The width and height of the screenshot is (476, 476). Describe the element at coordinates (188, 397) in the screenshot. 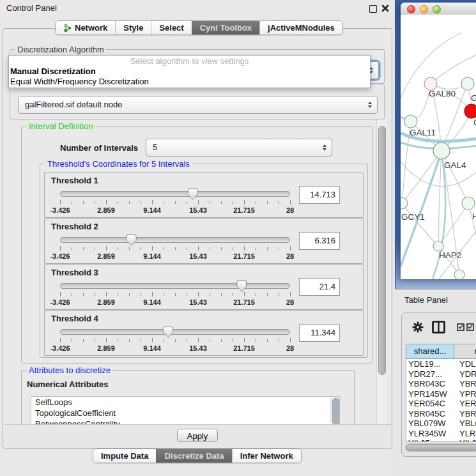

I see `attributes-group: Attributes to discretize Numerical Attri…` at that location.